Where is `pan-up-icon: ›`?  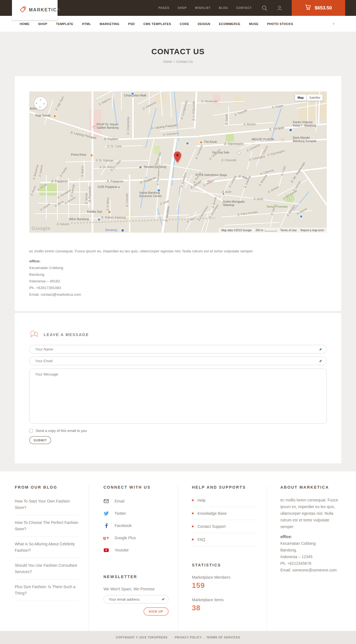
pan-up-icon: › is located at coordinates (40, 100).